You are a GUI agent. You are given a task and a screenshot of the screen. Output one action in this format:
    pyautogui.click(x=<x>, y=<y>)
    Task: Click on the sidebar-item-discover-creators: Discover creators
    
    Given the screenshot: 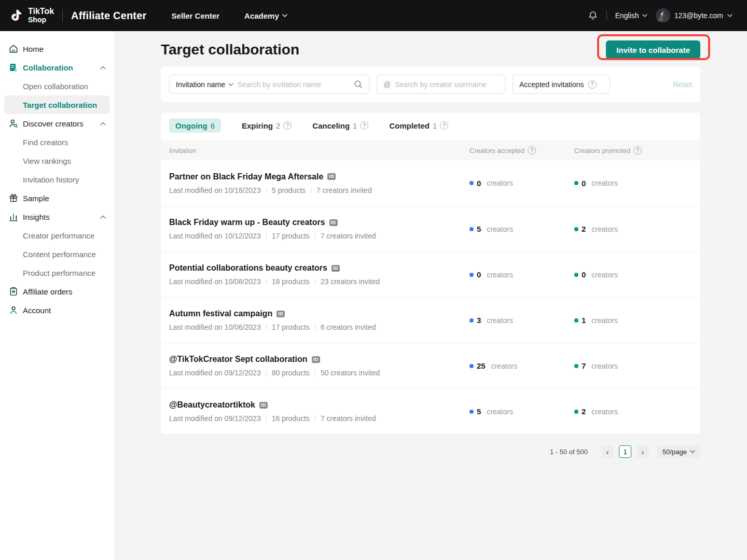 What is the action you would take?
    pyautogui.click(x=57, y=123)
    